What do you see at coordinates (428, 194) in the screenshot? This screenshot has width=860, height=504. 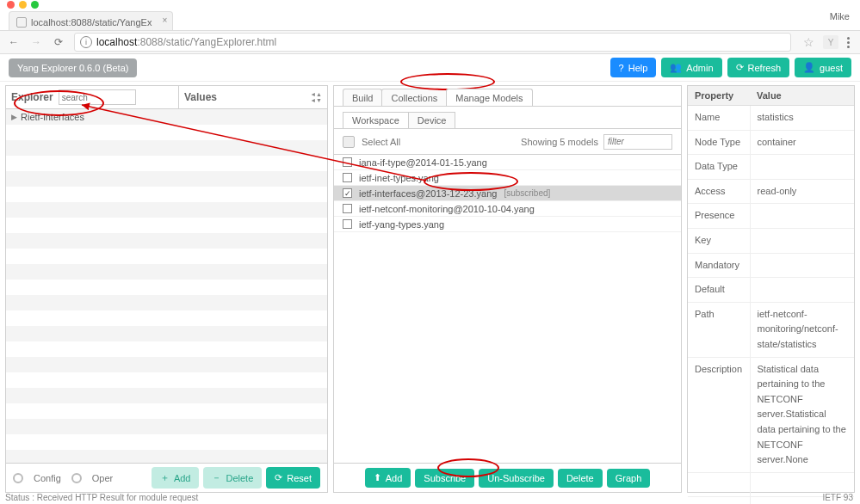 I see `model-name: ietf-interfaces@2013-12-23.yang` at bounding box center [428, 194].